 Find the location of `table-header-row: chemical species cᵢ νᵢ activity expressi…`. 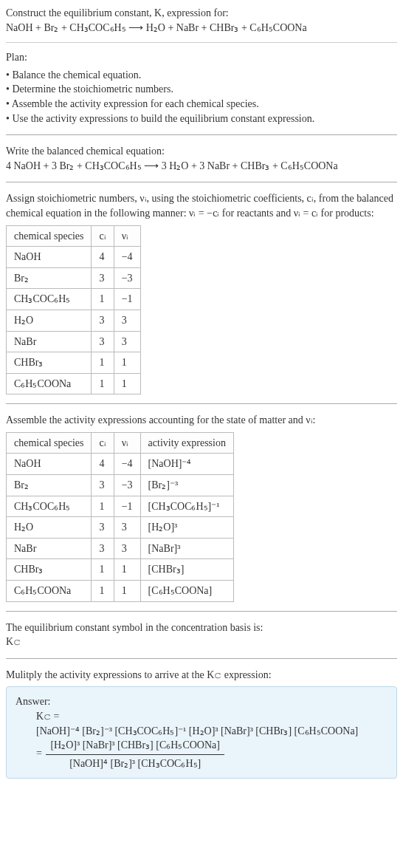

table-header-row: chemical species cᵢ νᵢ activity expressi… is located at coordinates (120, 443).